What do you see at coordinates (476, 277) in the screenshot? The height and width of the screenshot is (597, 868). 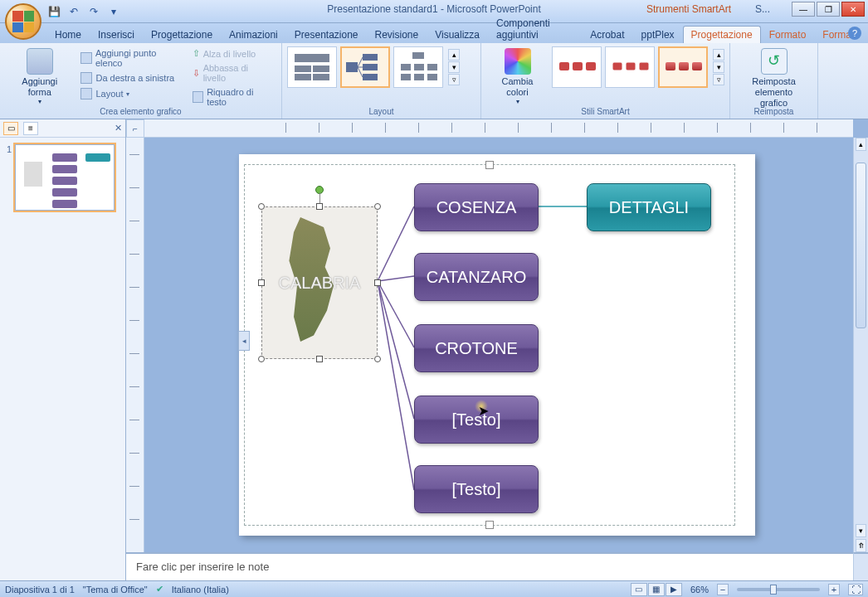 I see `smartart-child-catanzaro: CATANZARO` at bounding box center [476, 277].